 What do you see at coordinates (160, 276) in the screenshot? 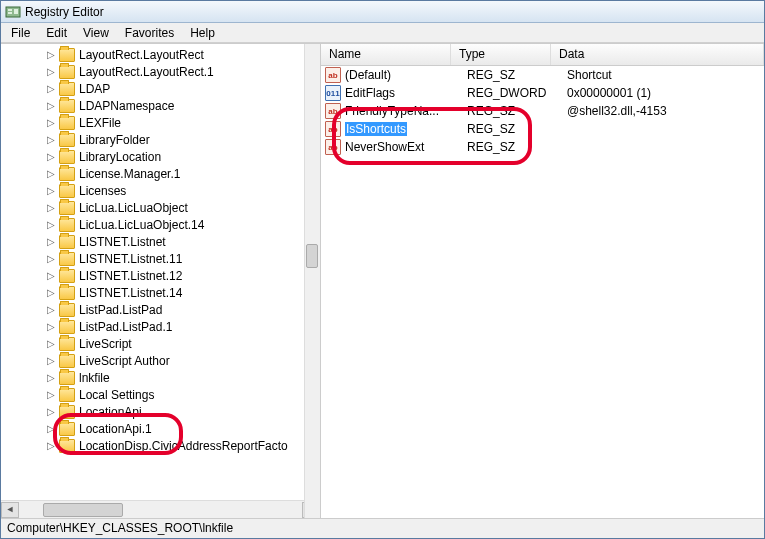
I see `tree-item: ▷LISTNET.Listnet.12` at bounding box center [160, 276].